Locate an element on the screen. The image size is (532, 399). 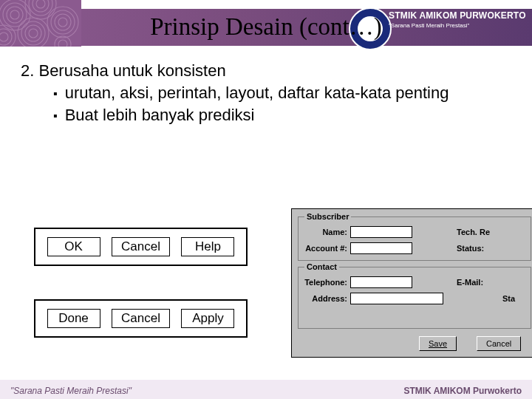
save-button: Save is located at coordinates (437, 344).